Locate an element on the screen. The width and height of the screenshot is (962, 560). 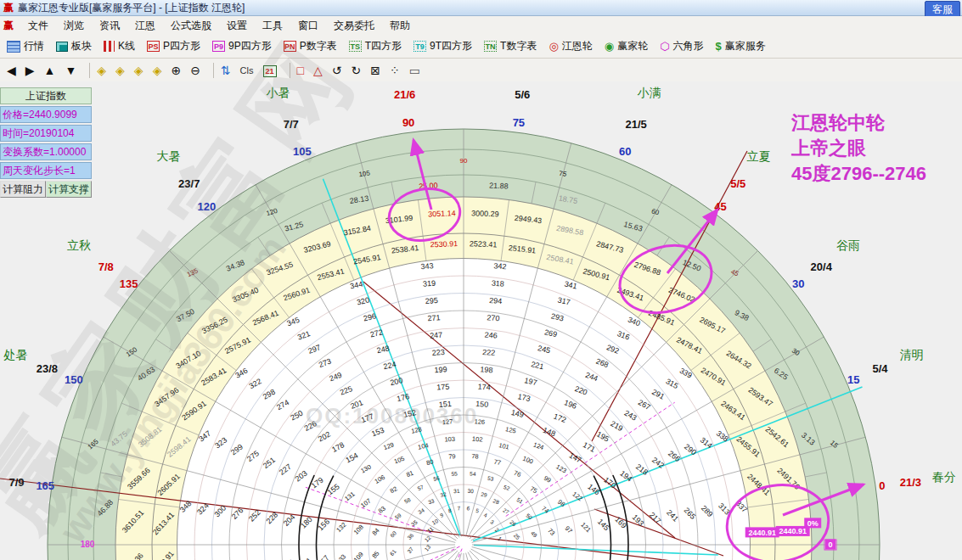
menu-logo-icon: 赢 is located at coordinates (8, 25).